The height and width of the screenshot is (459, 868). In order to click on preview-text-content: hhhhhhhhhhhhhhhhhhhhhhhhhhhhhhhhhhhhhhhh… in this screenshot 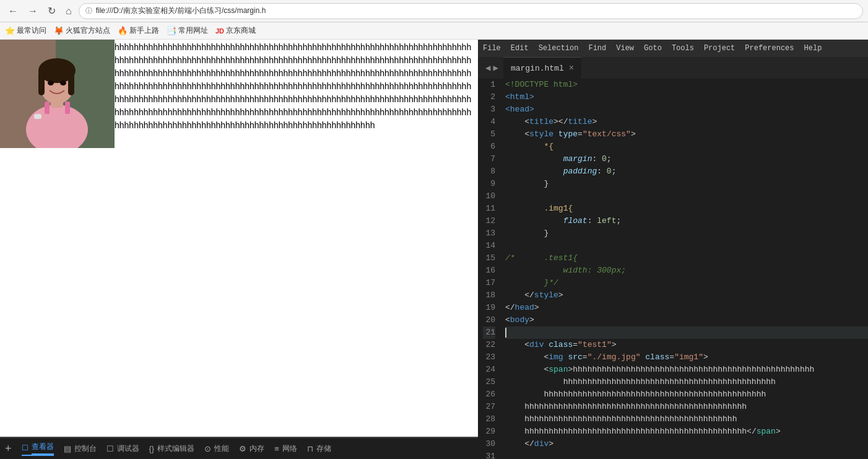, I will do `click(294, 94)`.